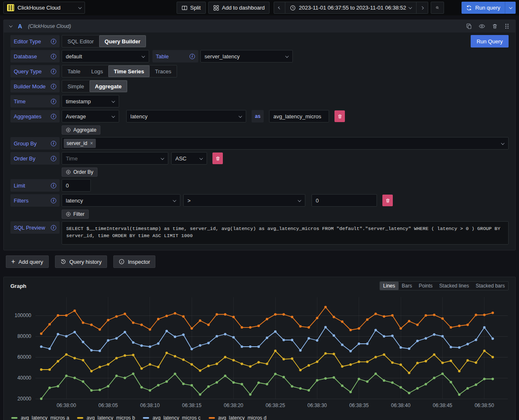  What do you see at coordinates (437, 8) in the screenshot?
I see `zoom-out-button` at bounding box center [437, 8].